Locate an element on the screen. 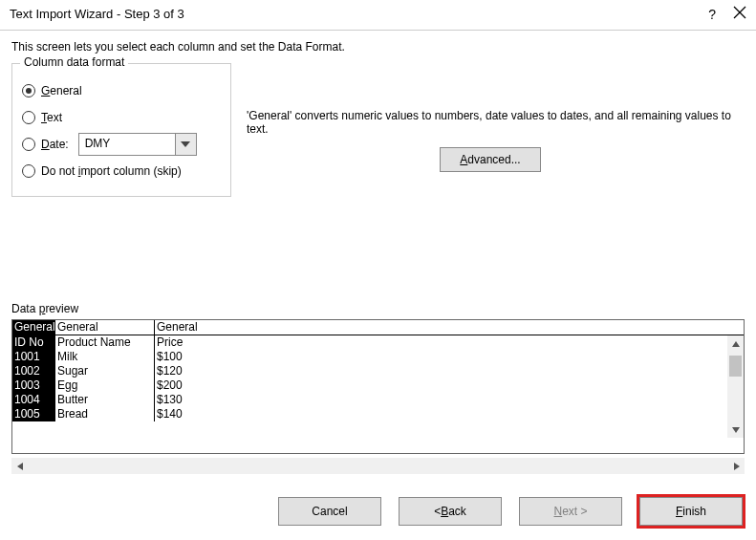  preview-cell: Sugar is located at coordinates (104, 371).